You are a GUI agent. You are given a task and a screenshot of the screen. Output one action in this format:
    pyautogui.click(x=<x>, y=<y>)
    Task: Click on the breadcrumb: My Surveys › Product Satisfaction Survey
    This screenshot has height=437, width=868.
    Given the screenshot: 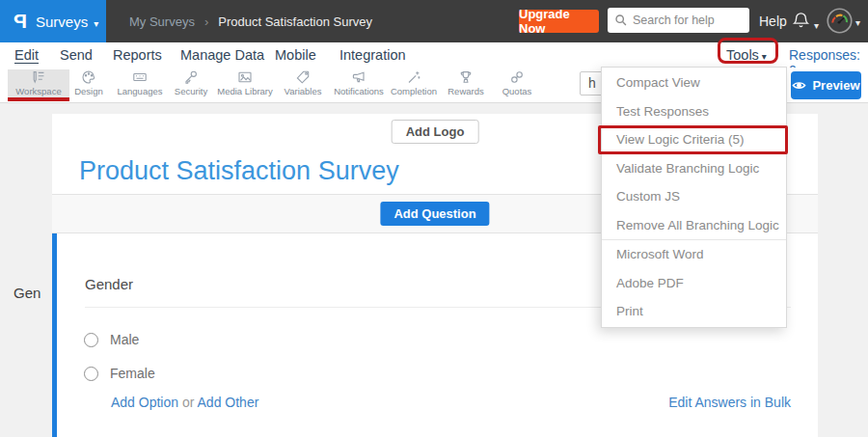 What is the action you would take?
    pyautogui.click(x=251, y=21)
    